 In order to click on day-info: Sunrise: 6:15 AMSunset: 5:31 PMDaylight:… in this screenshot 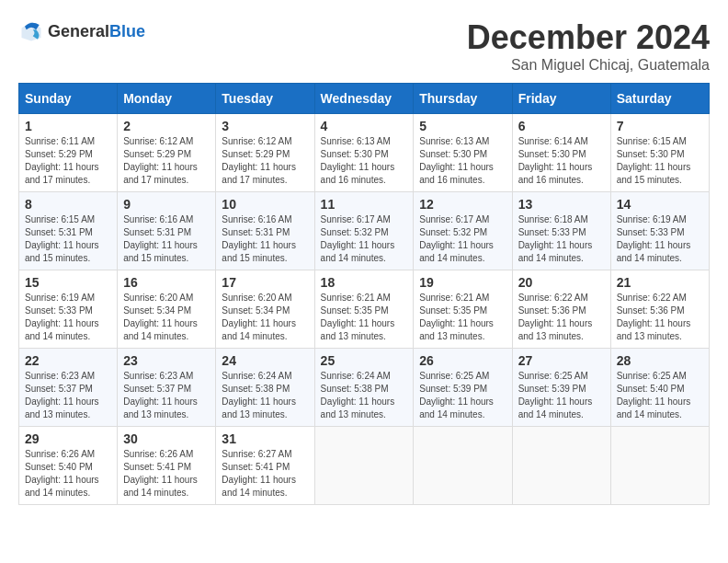, I will do `click(63, 239)`.